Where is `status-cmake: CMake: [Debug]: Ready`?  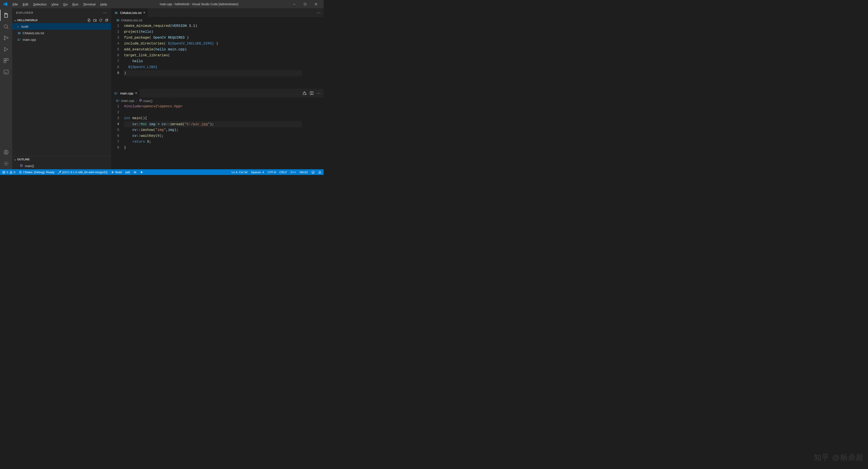
status-cmake: CMake: [Debug]: Ready is located at coordinates (37, 172).